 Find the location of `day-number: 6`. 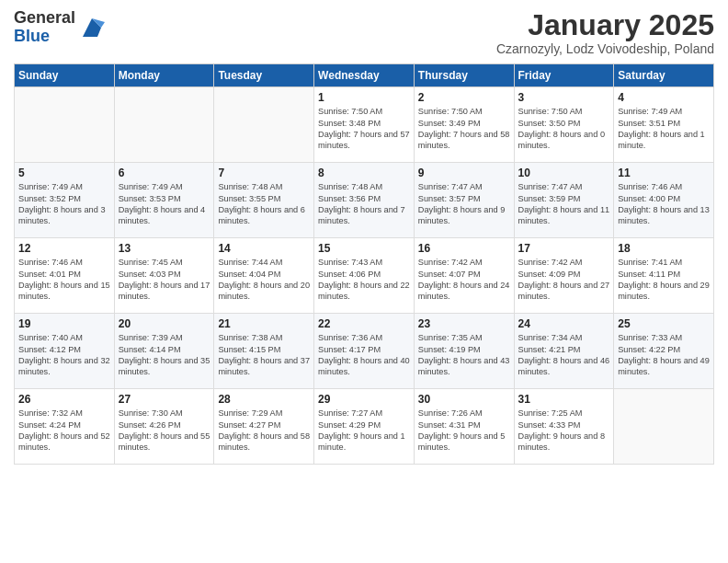

day-number: 6 is located at coordinates (165, 173).